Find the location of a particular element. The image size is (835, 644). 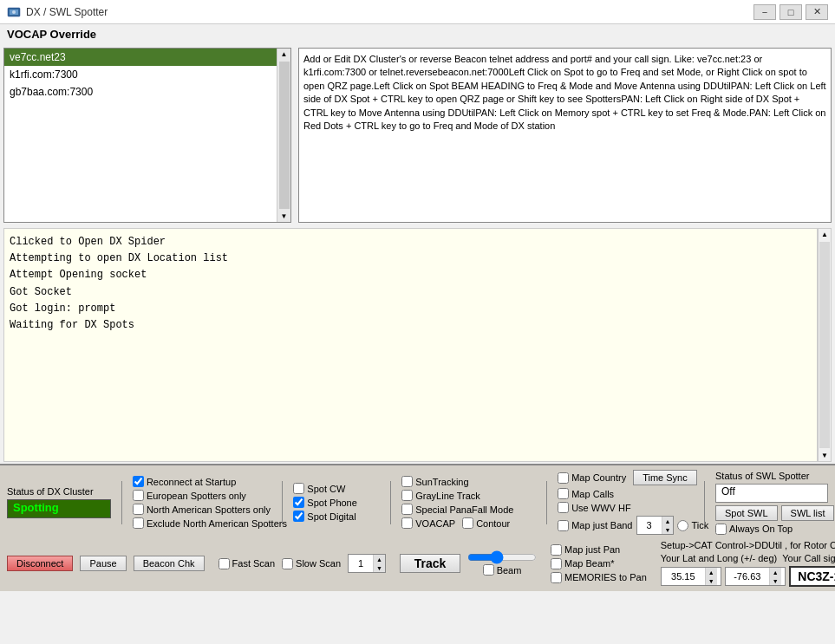

scan-spinner: ▲ ▼ is located at coordinates (367, 563).